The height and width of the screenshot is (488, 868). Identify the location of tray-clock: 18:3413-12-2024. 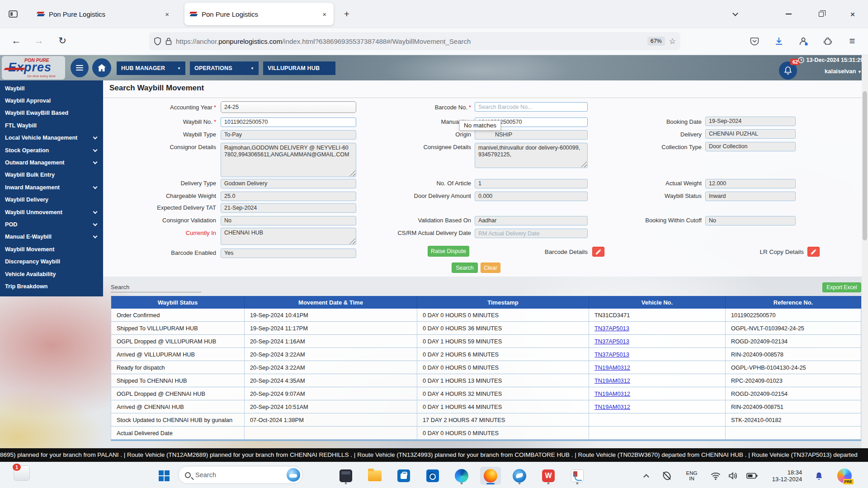
(787, 476).